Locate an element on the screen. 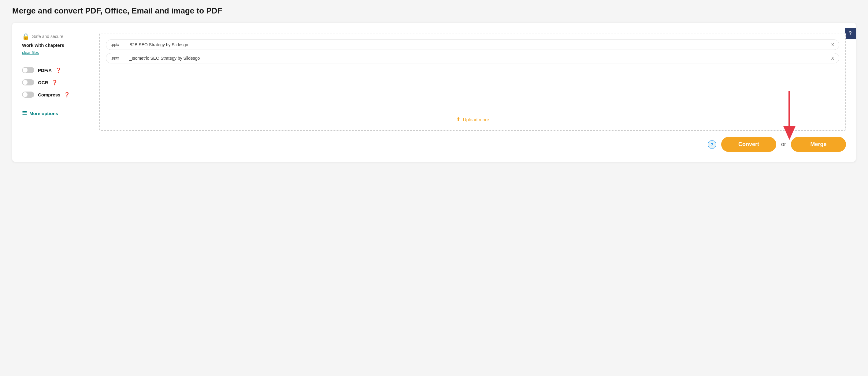 This screenshot has width=868, height=376. left-panel: 🔒 Safe and secure Work with chapters cle… is located at coordinates (56, 75).